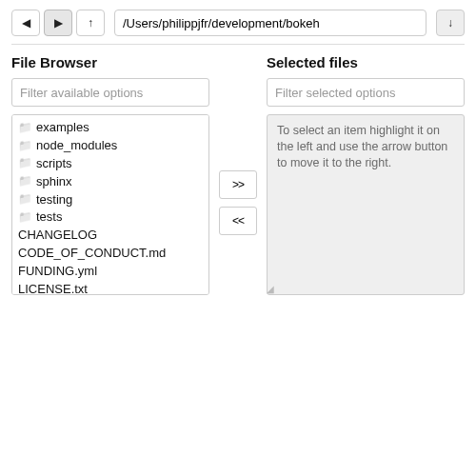 Image resolution: width=476 pixels, height=476 pixels. Describe the element at coordinates (365, 289) in the screenshot. I see `resize-handle-icon: ◢` at that location.